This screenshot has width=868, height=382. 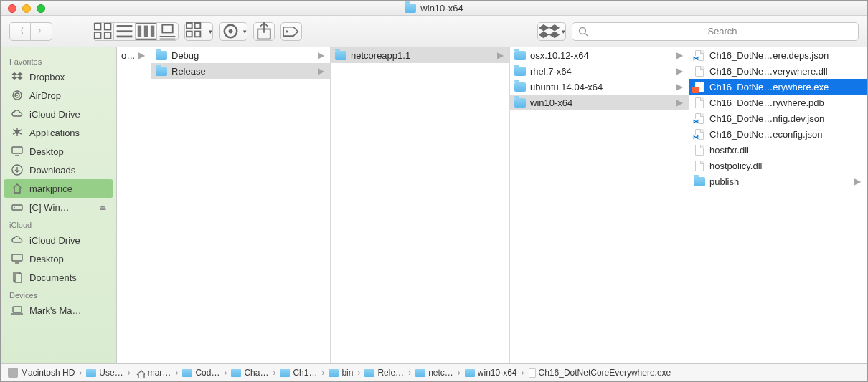 What do you see at coordinates (778, 134) in the screenshot?
I see `list-item: ⋈Ch16_DotNe…econfig.json` at bounding box center [778, 134].